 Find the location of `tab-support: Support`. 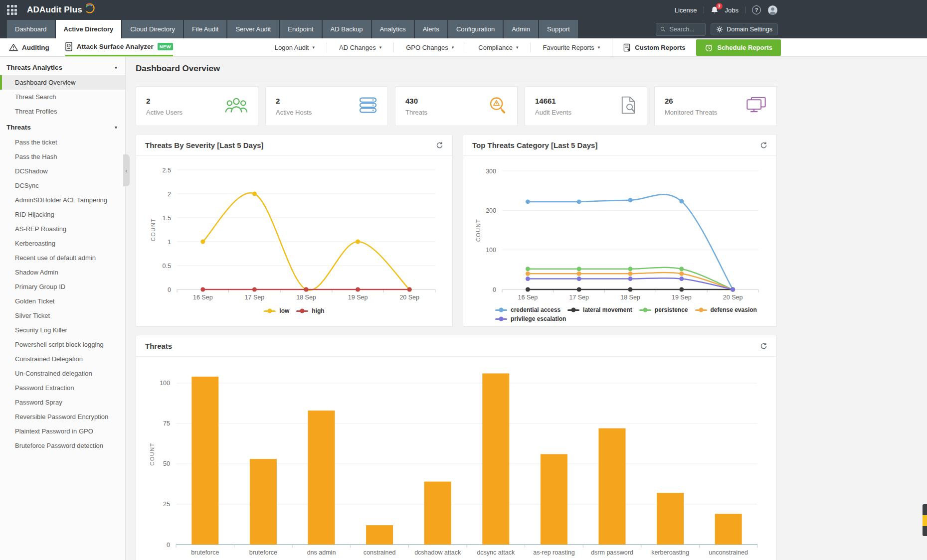

tab-support: Support is located at coordinates (558, 29).